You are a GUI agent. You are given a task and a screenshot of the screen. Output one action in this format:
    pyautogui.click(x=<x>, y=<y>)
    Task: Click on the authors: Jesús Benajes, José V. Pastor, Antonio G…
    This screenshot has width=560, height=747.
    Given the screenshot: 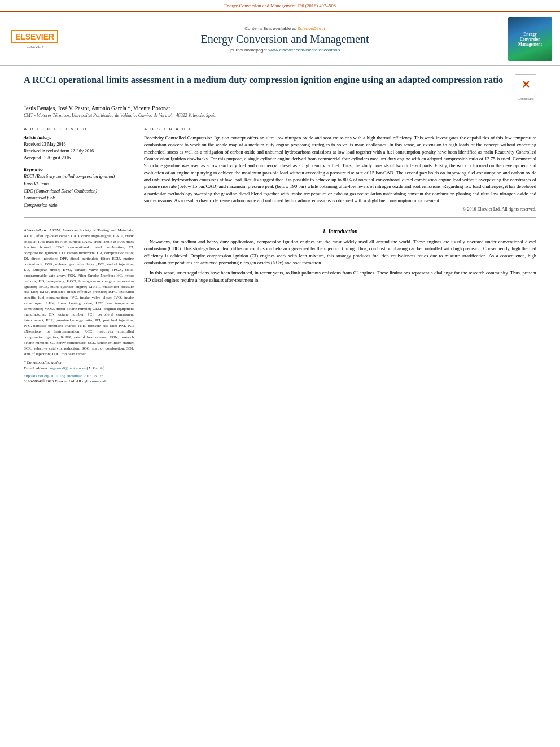 What is the action you would take?
    pyautogui.click(x=280, y=108)
    